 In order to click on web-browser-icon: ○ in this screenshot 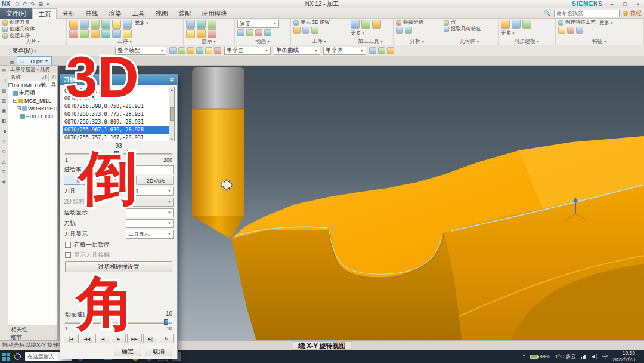, I will do `click(4, 141)`.